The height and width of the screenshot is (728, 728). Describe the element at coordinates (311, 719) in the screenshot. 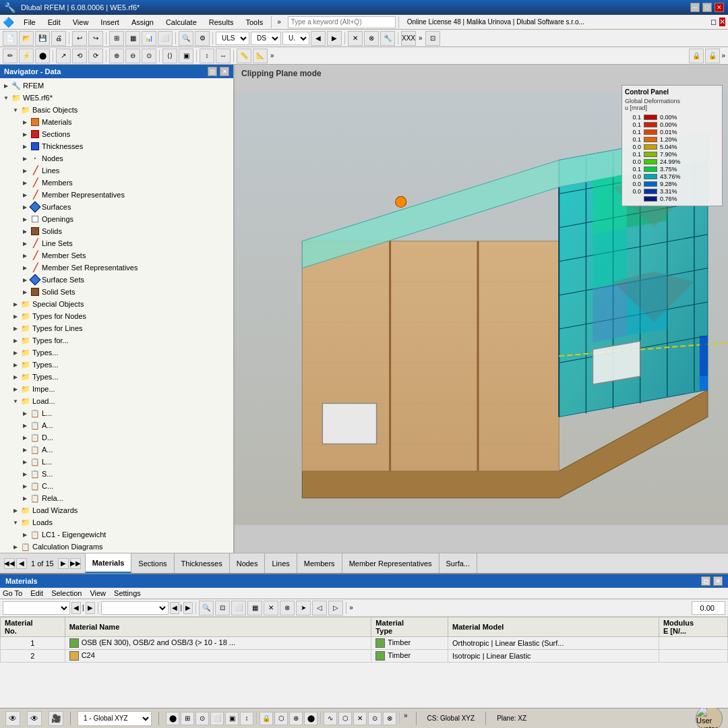

I see `st-btn-10: ⬤` at that location.